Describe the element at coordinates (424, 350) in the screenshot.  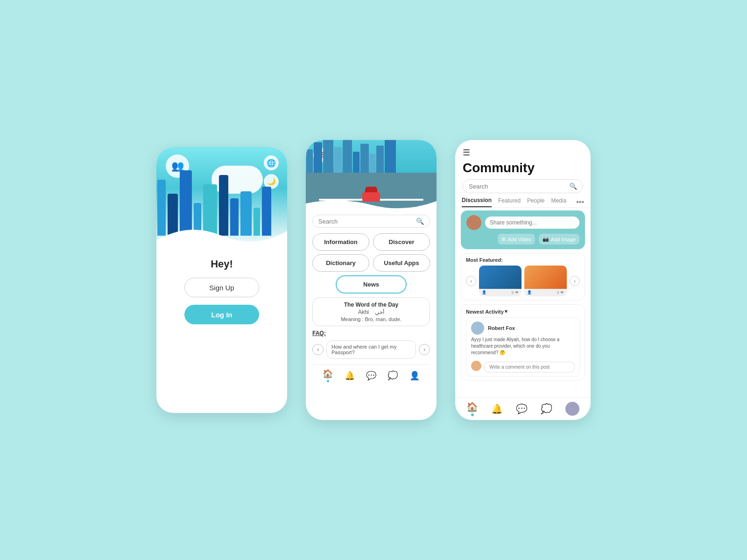
I see `faq-next-arrow: ›` at that location.